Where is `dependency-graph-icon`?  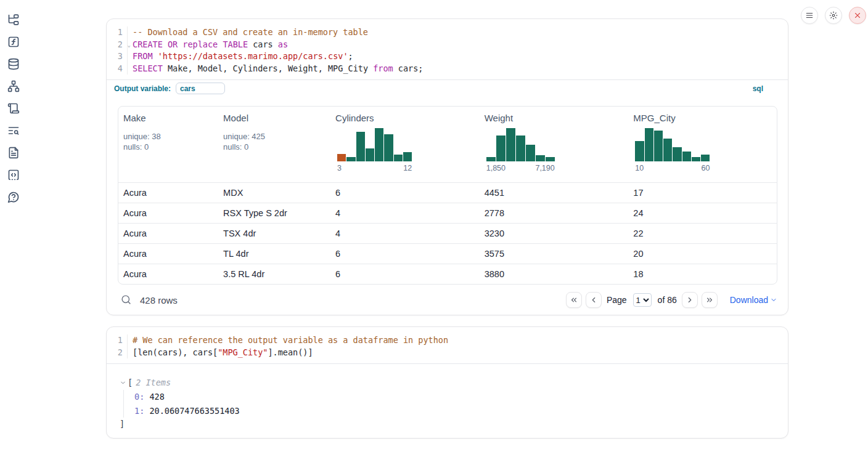 dependency-graph-icon is located at coordinates (14, 86).